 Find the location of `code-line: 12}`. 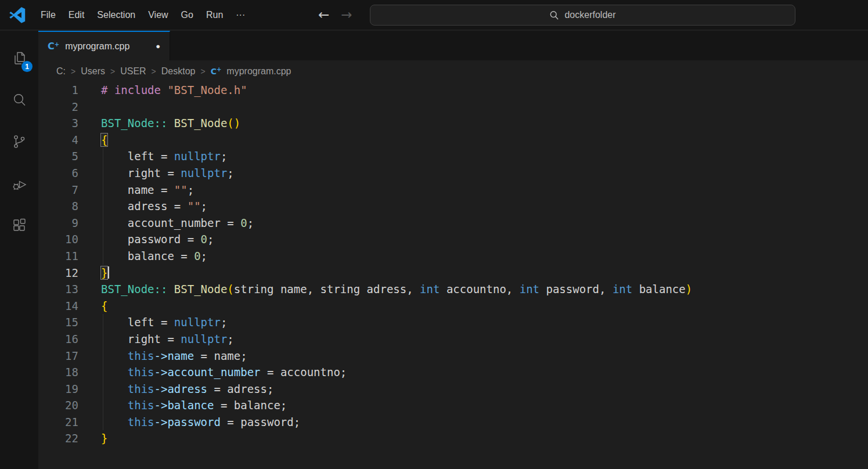

code-line: 12} is located at coordinates (453, 273).